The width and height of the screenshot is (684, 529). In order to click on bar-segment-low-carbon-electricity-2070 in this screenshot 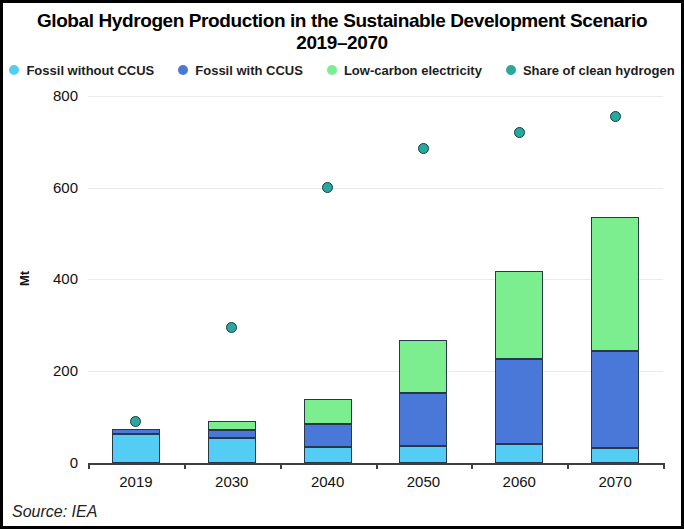, I will do `click(615, 284)`.